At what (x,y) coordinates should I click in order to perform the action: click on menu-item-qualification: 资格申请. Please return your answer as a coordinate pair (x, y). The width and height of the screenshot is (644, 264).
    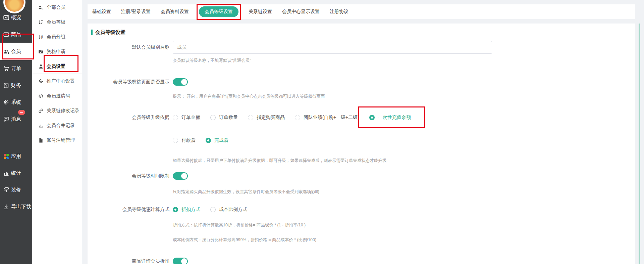
    Looking at the image, I should click on (57, 52).